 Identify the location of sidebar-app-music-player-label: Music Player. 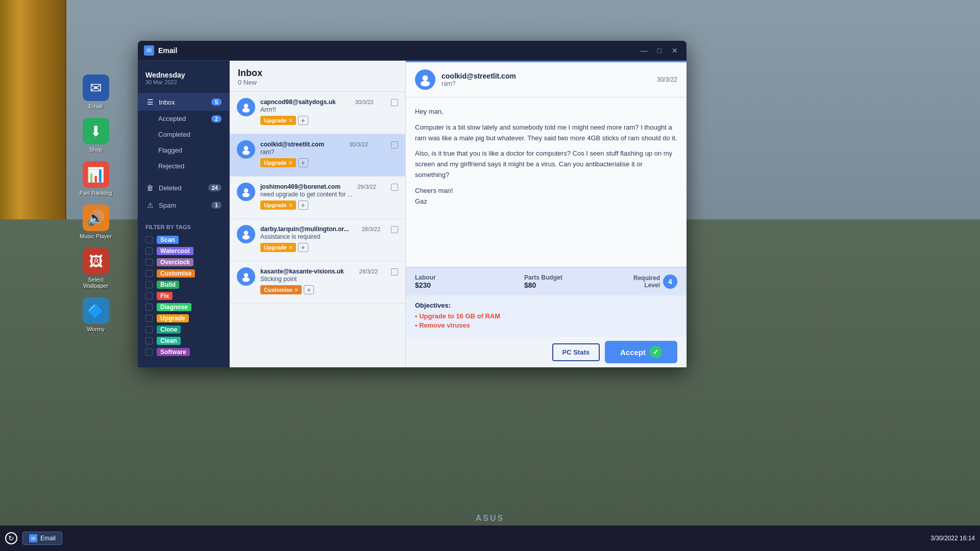
(96, 236).